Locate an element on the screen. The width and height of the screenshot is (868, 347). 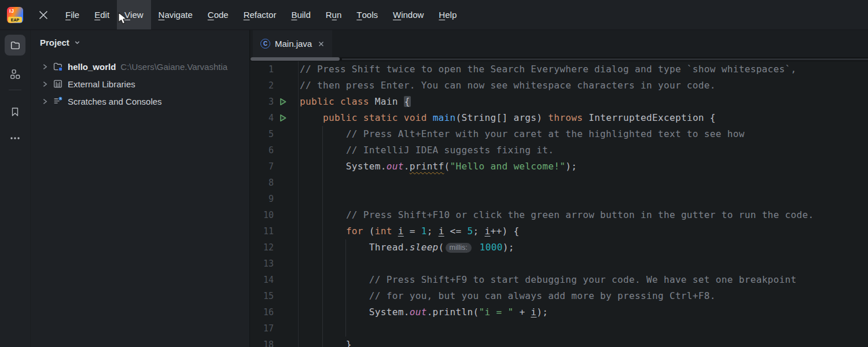
tab-underline-track is located at coordinates (605, 59).